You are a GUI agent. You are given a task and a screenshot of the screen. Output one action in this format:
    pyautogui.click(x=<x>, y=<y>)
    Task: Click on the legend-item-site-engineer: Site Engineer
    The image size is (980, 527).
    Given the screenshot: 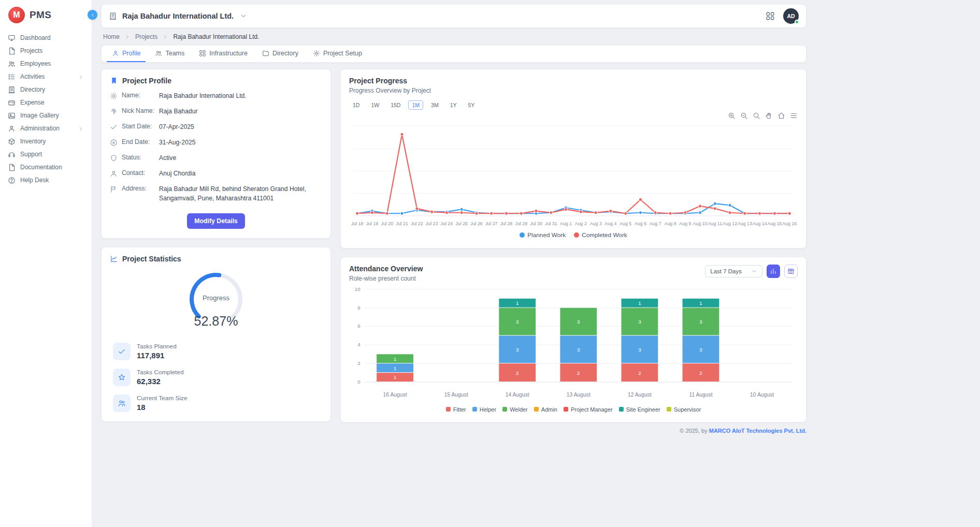 What is the action you would take?
    pyautogui.click(x=640, y=409)
    